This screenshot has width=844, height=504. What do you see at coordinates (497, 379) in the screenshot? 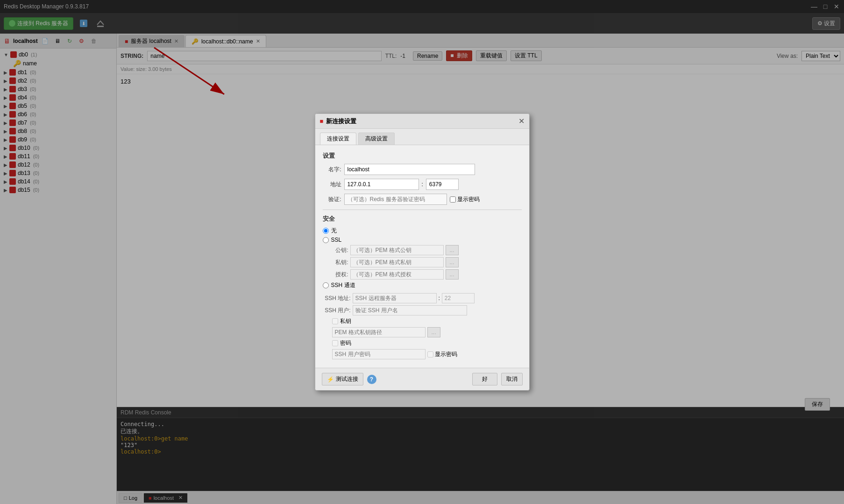
I see `footer-right: 好 取消` at bounding box center [497, 379].